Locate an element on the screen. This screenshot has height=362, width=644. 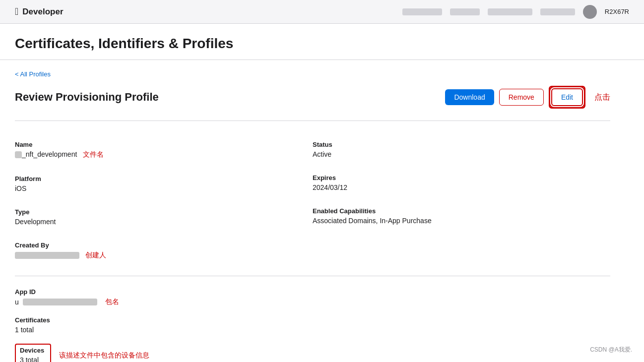
profile-title: Review Provisioning Profile is located at coordinates (87, 97).